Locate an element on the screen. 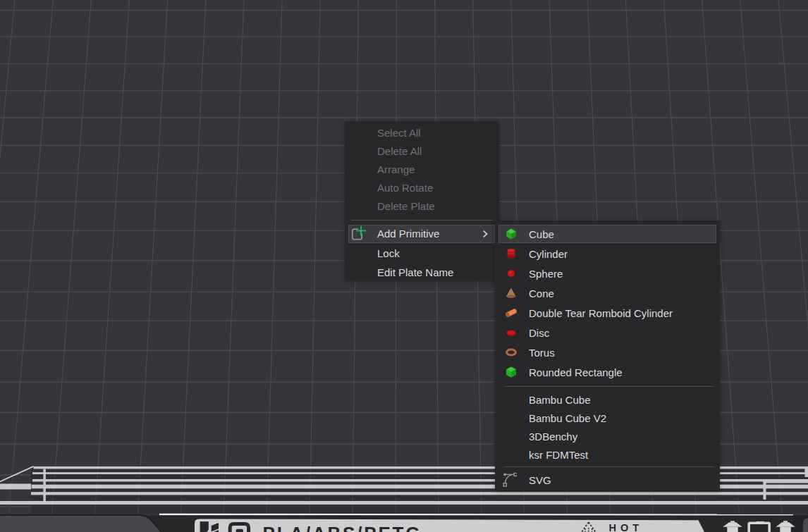 This screenshot has height=532, width=808. svg-text: HOT is located at coordinates (626, 527).